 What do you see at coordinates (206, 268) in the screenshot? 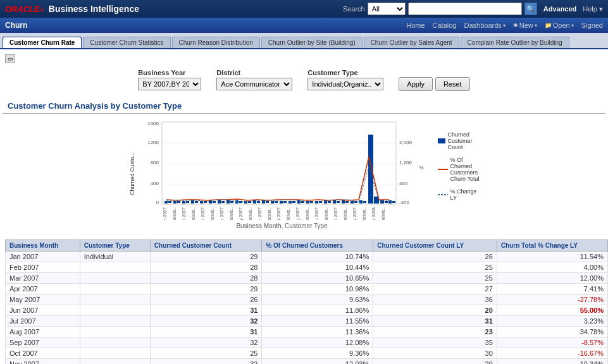
I see `cell-count: 28` at bounding box center [206, 268].